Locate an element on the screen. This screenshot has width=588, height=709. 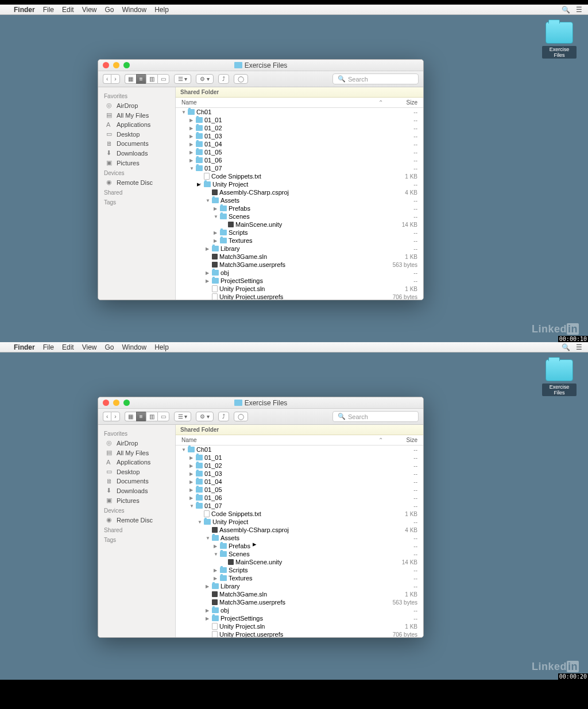
tags-button: ◯ is located at coordinates (241, 417).